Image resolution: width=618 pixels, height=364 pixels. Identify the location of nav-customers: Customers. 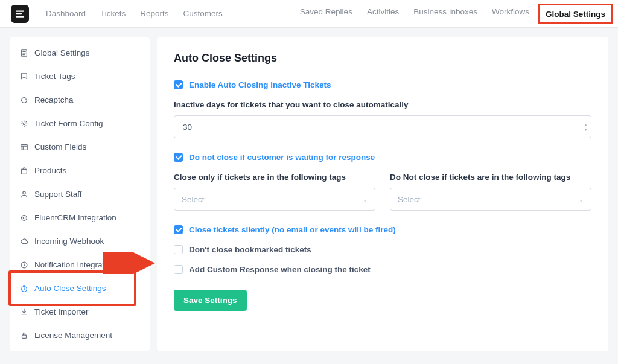
(203, 13).